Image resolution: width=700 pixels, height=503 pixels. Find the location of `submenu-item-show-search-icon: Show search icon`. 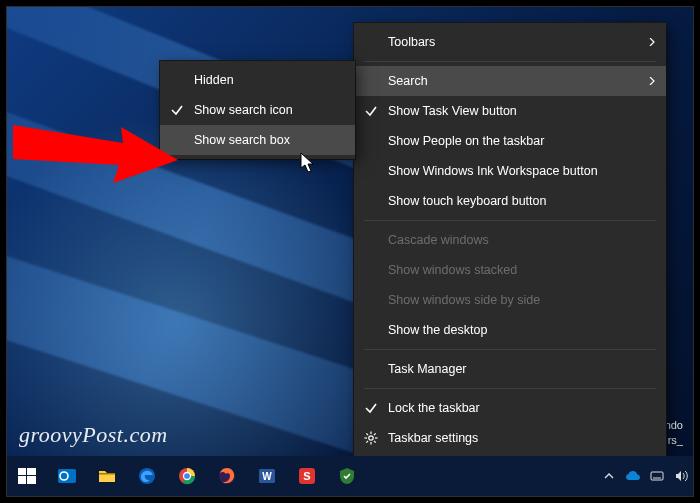

submenu-item-show-search-icon: Show search icon is located at coordinates (258, 110).